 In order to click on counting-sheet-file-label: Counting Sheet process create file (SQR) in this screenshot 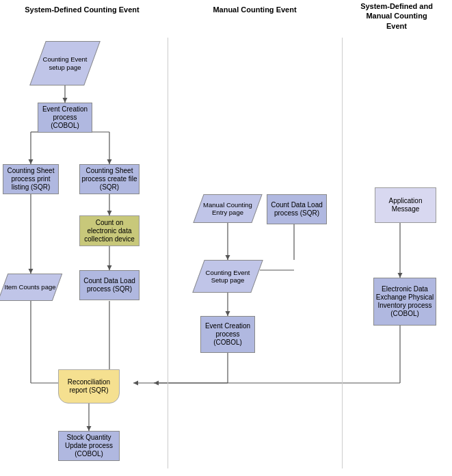, I will do `click(109, 179)`.